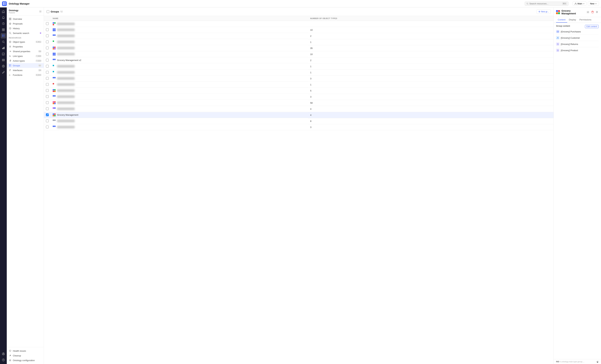 Image resolution: width=601 pixels, height=364 pixels. Describe the element at coordinates (299, 60) in the screenshot. I see `table-row: Grocery Management v22` at that location.